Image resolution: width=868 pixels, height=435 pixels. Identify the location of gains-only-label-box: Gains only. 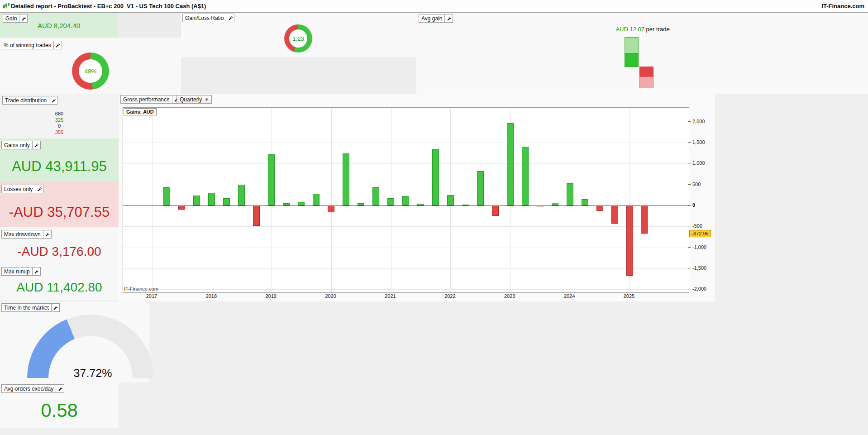
(21, 145).